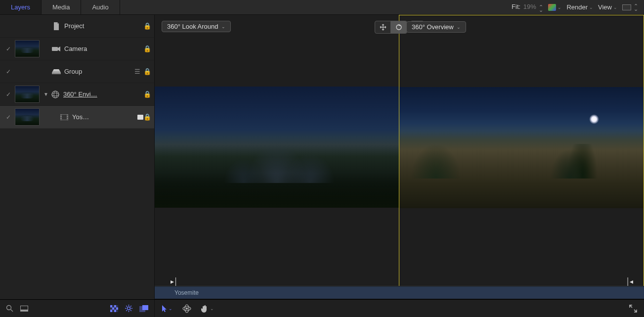 This screenshot has width=644, height=317. Describe the element at coordinates (61, 7) in the screenshot. I see `tab-media: Media` at that location.